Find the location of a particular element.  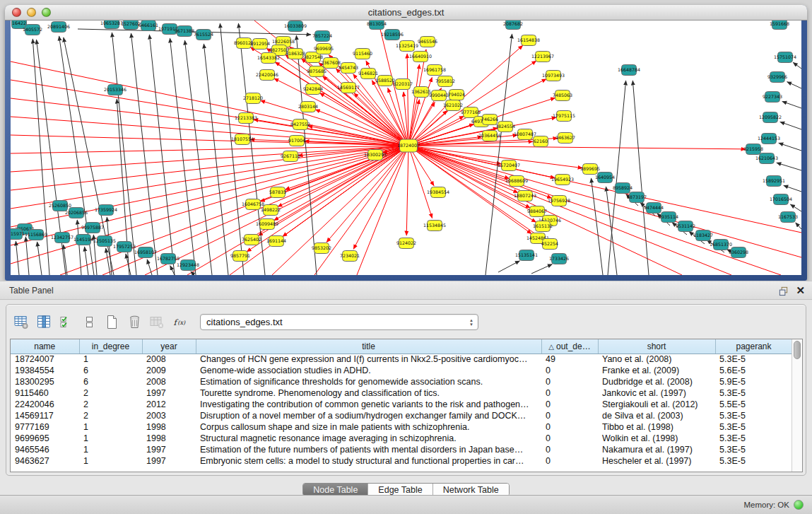

graph-node: 9227343 is located at coordinates (772, 98).